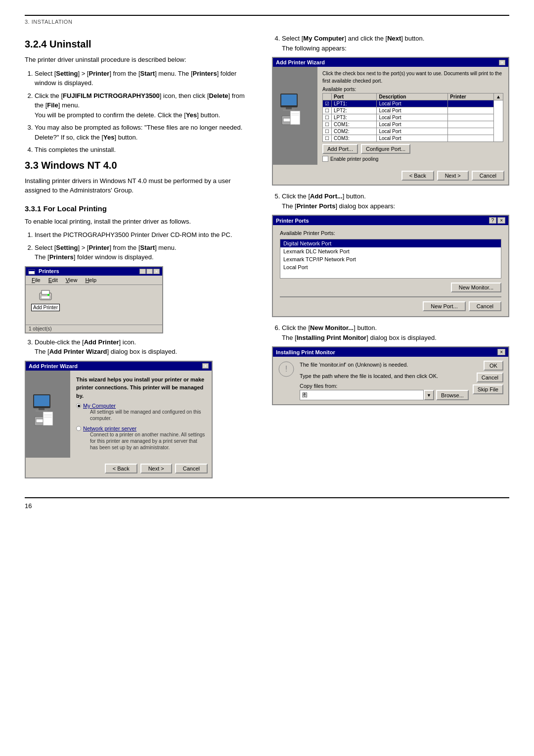 The image size is (534, 756). Describe the element at coordinates (94, 271) in the screenshot. I see `printers-titlebar: Printers _ □ ×` at that location.